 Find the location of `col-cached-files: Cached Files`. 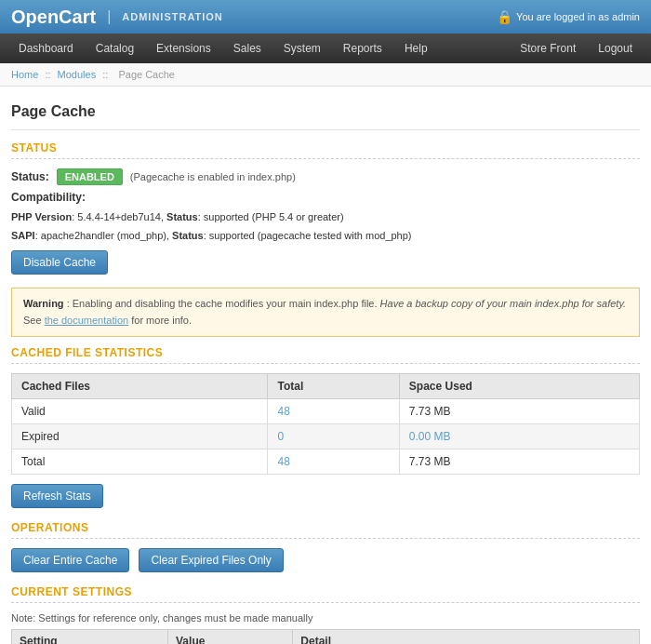

col-cached-files: Cached Files is located at coordinates (140, 387).